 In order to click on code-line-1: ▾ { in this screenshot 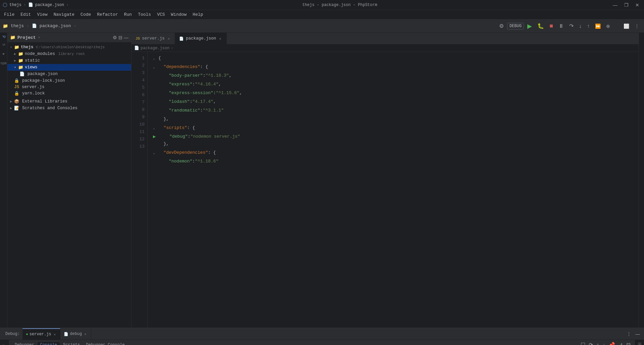, I will do `click(393, 59)`.